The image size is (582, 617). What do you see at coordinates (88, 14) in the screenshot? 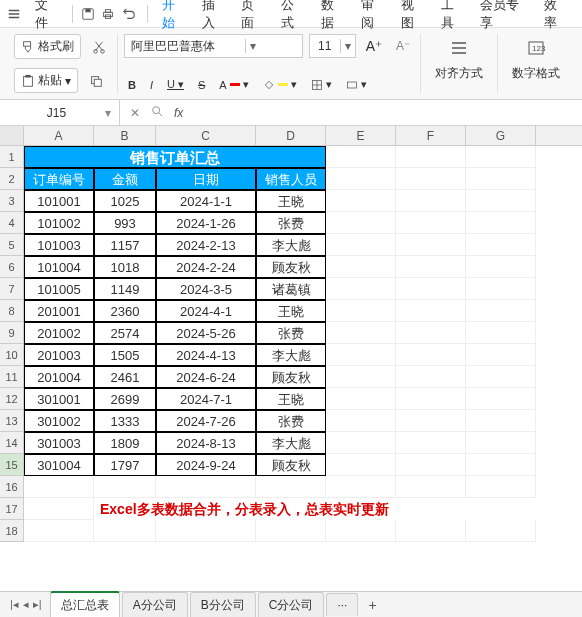
I see `save-icon` at bounding box center [88, 14].